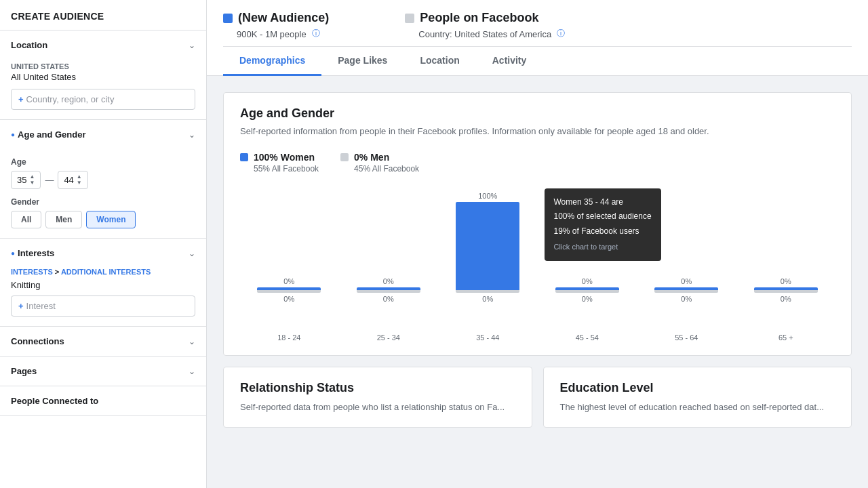 The width and height of the screenshot is (868, 488). What do you see at coordinates (698, 388) in the screenshot?
I see `education-level-title: Education Level` at bounding box center [698, 388].